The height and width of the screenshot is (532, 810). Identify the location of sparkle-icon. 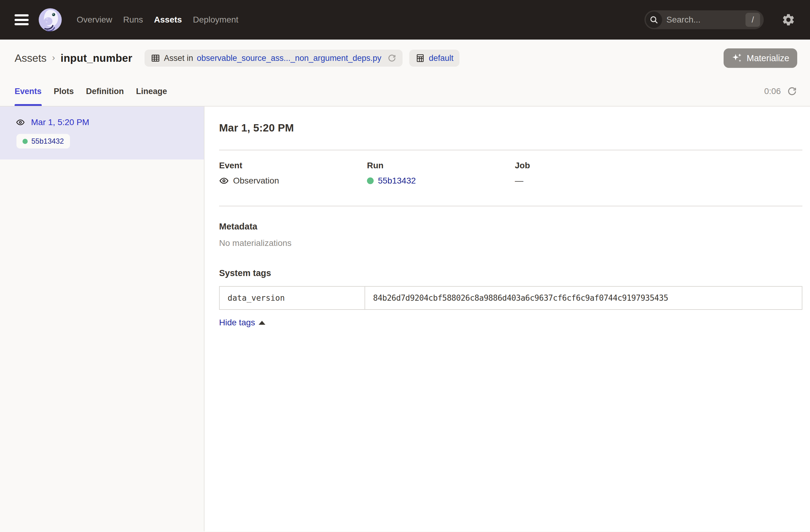
(737, 58).